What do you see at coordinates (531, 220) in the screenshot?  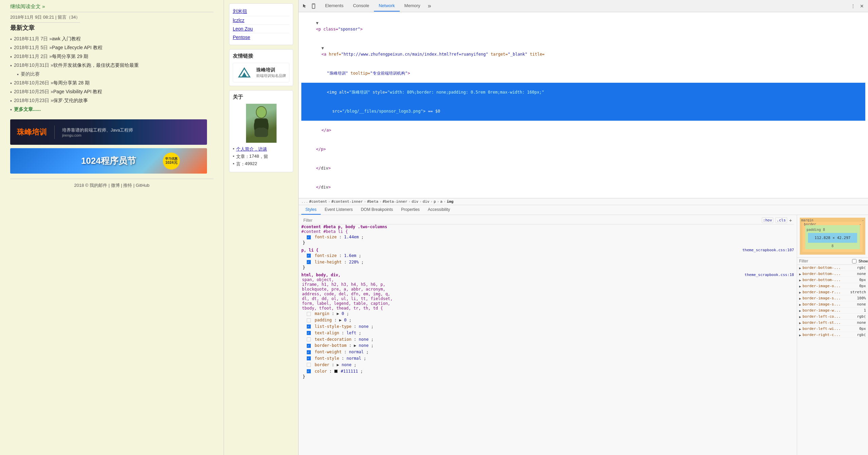 I see `filter-input` at bounding box center [531, 220].